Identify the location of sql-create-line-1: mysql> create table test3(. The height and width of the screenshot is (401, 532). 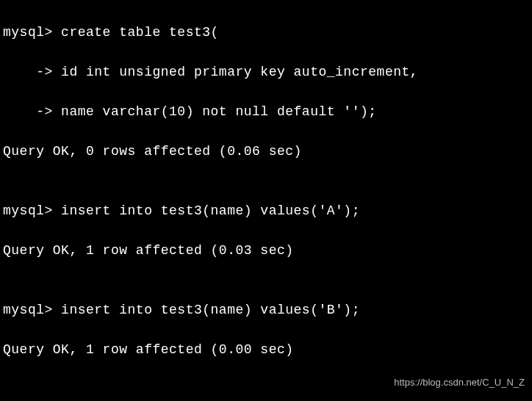
(266, 32).